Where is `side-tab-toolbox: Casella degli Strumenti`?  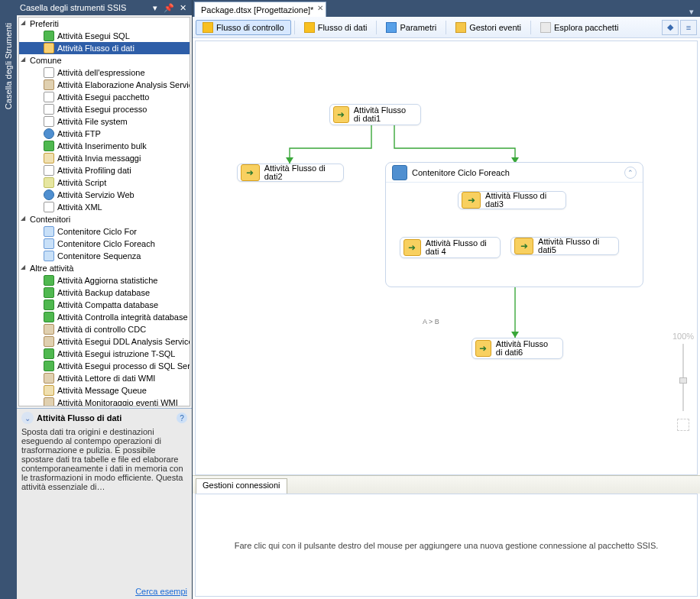 side-tab-toolbox: Casella degli Strumenti is located at coordinates (8, 66).